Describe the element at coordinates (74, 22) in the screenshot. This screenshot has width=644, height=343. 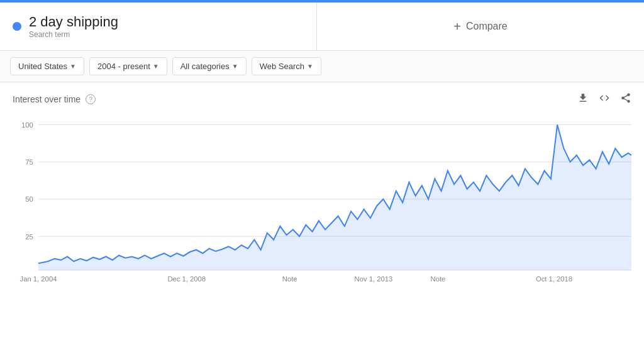
I see `search-term: 2 day shipping` at that location.